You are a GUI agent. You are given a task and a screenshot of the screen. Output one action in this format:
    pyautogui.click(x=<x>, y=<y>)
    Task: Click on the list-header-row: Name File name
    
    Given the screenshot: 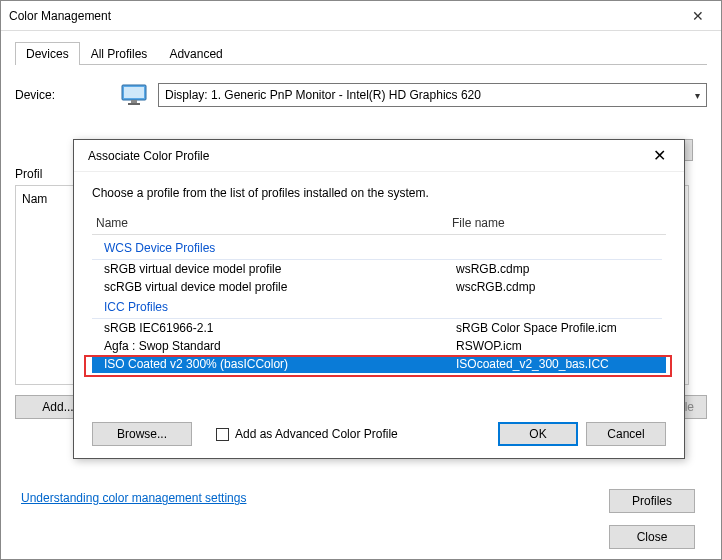 What is the action you would take?
    pyautogui.click(x=379, y=223)
    